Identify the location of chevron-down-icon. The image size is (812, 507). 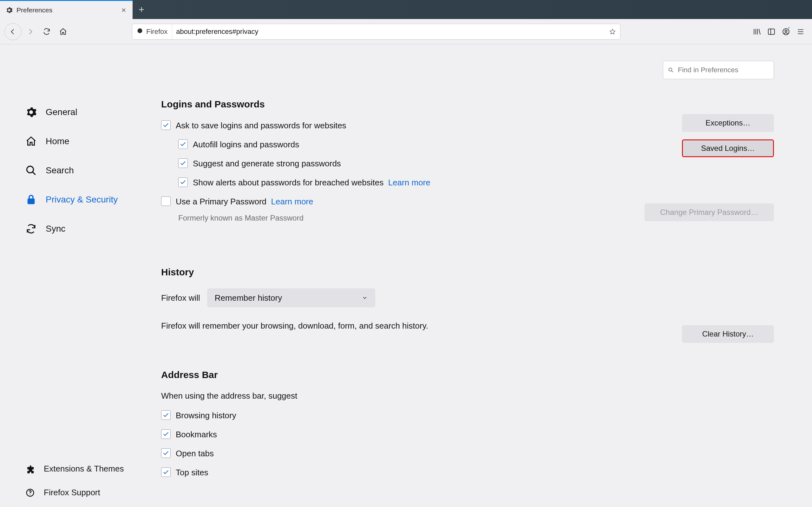
(365, 298).